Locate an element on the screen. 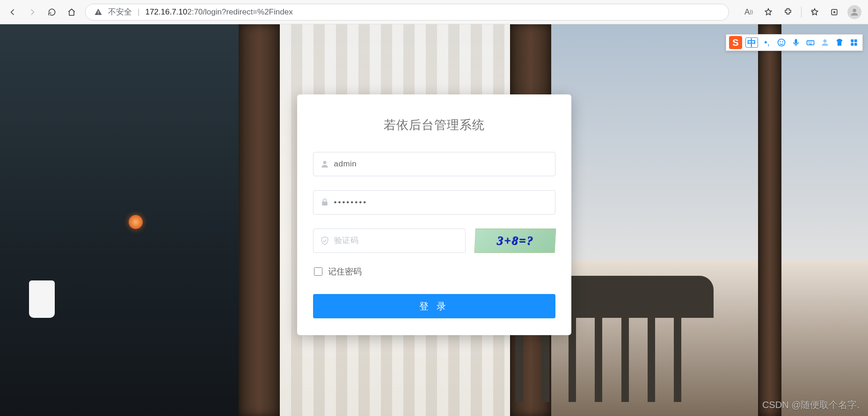 Image resolution: width=868 pixels, height=416 pixels. lock-icon is located at coordinates (325, 202).